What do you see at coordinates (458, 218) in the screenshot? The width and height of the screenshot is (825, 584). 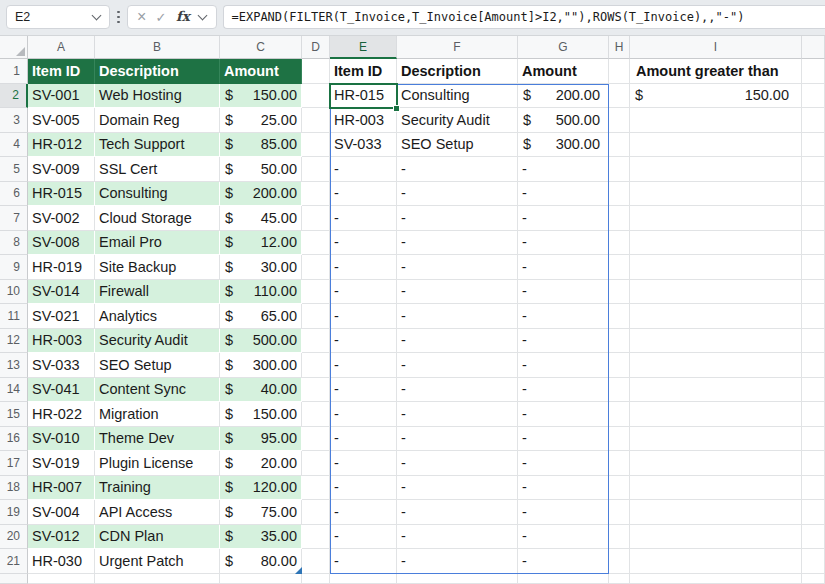 I see `cell-F7: -` at bounding box center [458, 218].